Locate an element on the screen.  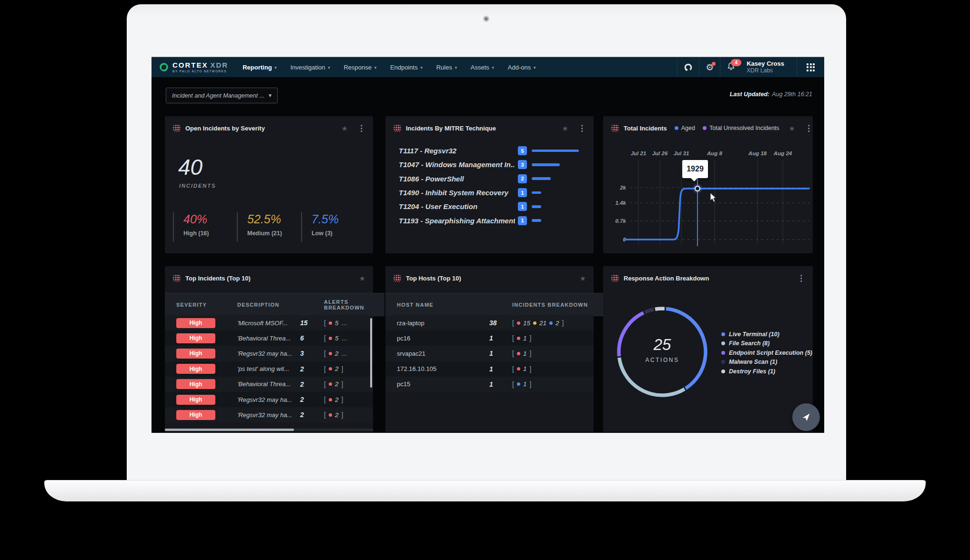
table-row: pc16 1 [ 1 ] is located at coordinates (490, 338).